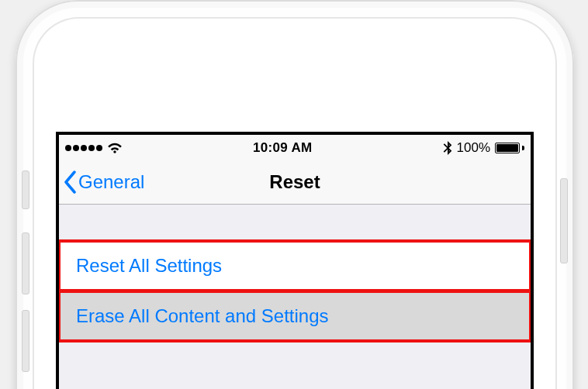 This screenshot has height=389, width=588. I want to click on status-left, so click(94, 148).